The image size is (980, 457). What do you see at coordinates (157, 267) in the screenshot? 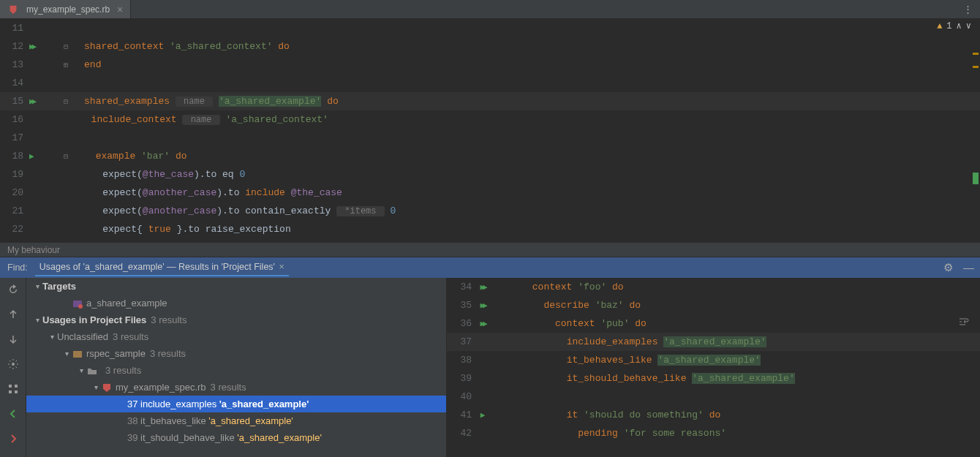
I see `find-results-title: Usages of 'a_shared_example' — Results i…` at bounding box center [157, 267].